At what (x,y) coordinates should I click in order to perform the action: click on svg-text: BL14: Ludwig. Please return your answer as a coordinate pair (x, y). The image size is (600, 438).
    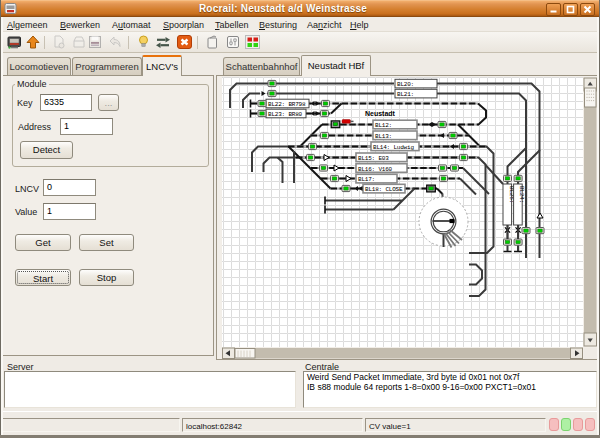
    Looking at the image, I should click on (394, 148).